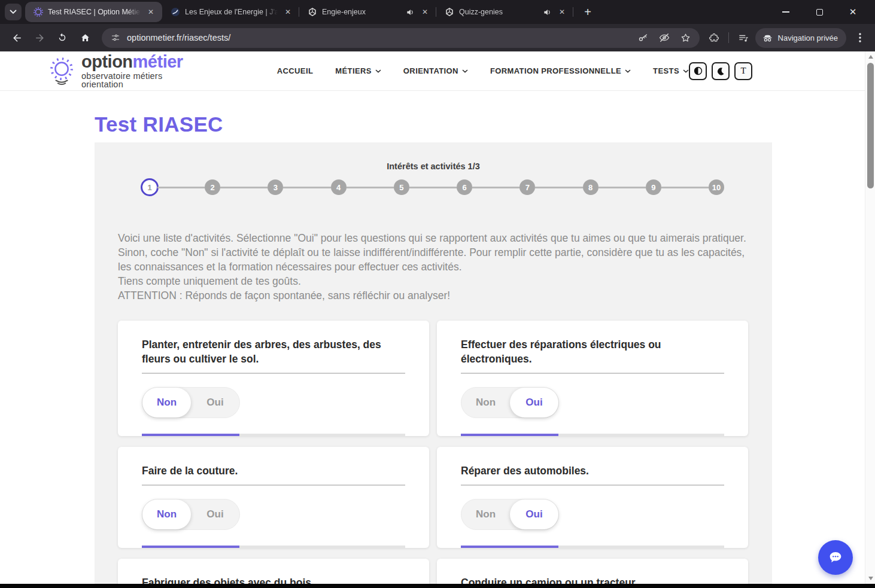 This screenshot has height=588, width=875. I want to click on question-card: Fabriquer des objets avec du bois. Non O…, so click(274, 571).